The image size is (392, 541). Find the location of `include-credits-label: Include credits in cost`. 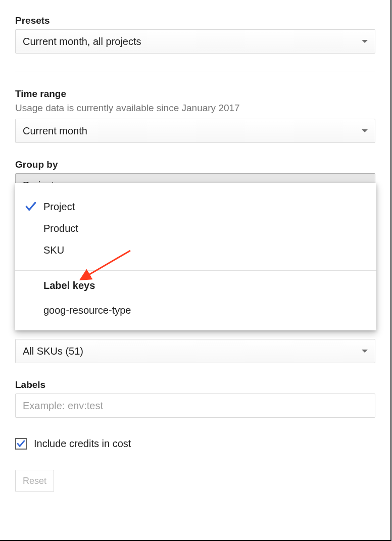

include-credits-label: Include credits in cost is located at coordinates (82, 444).